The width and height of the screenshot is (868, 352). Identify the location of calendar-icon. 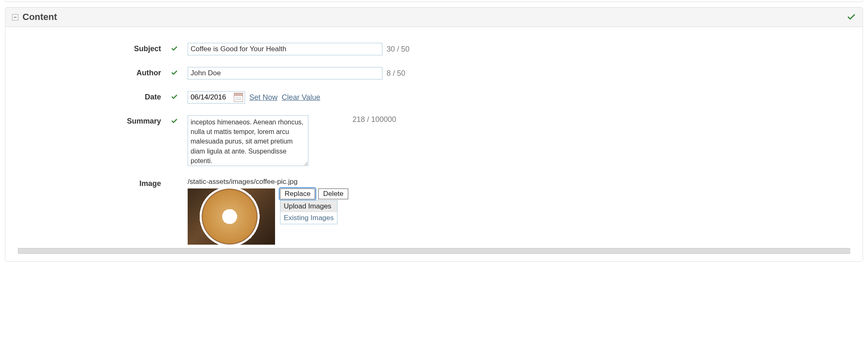
(238, 97).